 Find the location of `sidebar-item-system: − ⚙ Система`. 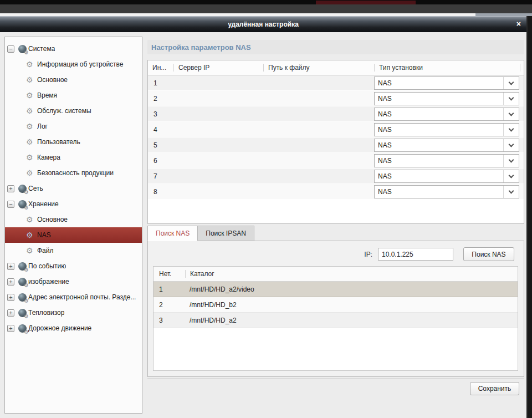

sidebar-item-system: − ⚙ Система is located at coordinates (73, 49).